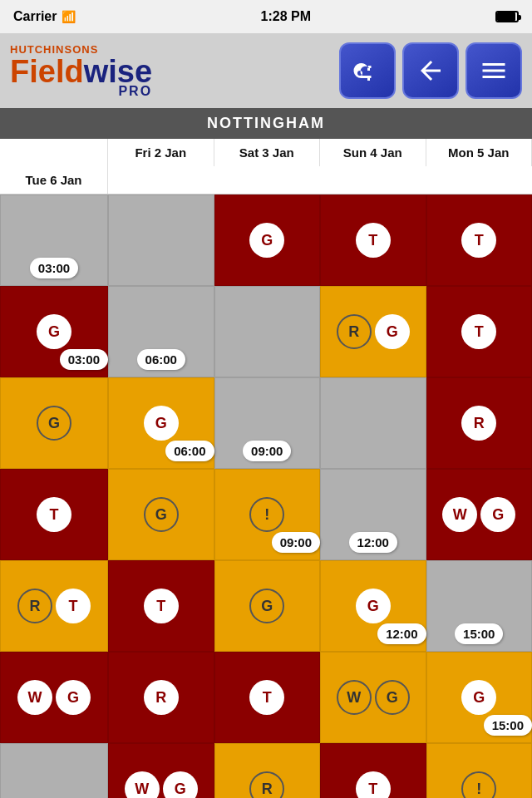  What do you see at coordinates (480, 240) in the screenshot?
I see `cell-row0-col3: T` at bounding box center [480, 240].